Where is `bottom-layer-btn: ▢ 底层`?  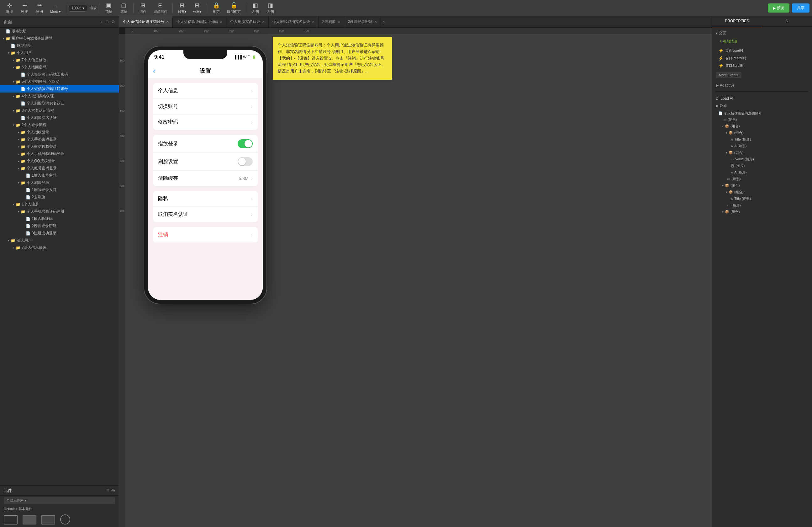
bottom-layer-btn: ▢ 底层 is located at coordinates (124, 8).